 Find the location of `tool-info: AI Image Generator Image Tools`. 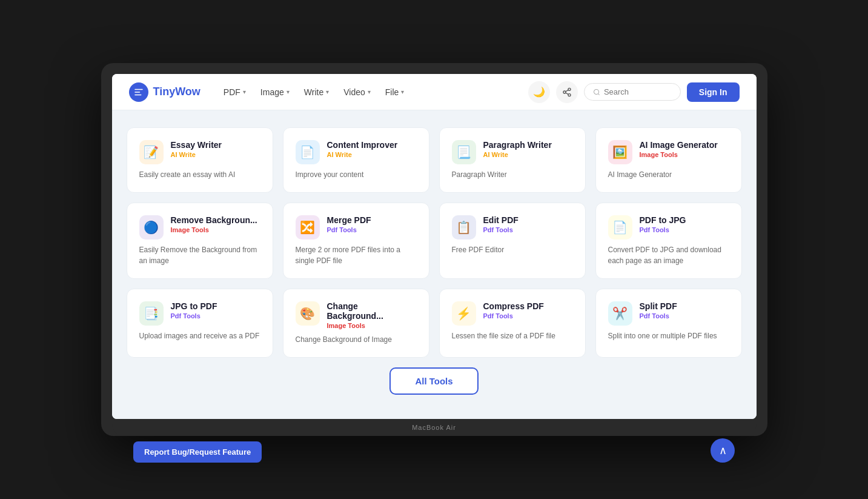

tool-info: AI Image Generator Image Tools is located at coordinates (684, 149).